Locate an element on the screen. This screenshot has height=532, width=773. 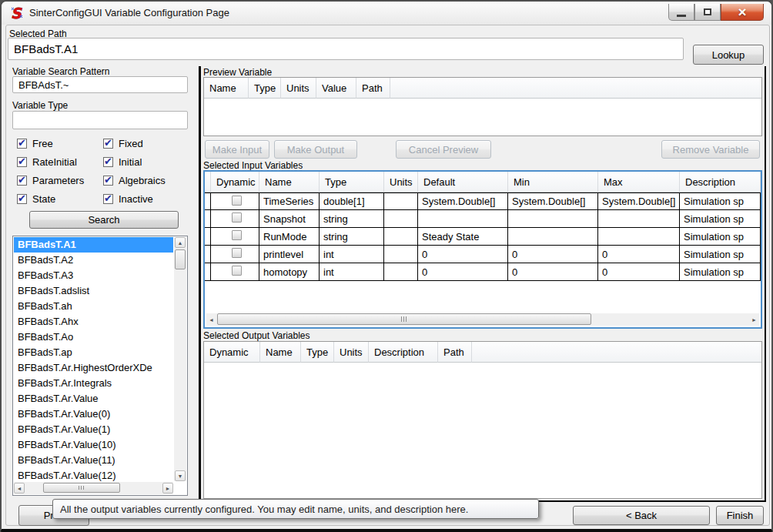
selected-path-input is located at coordinates (346, 49).